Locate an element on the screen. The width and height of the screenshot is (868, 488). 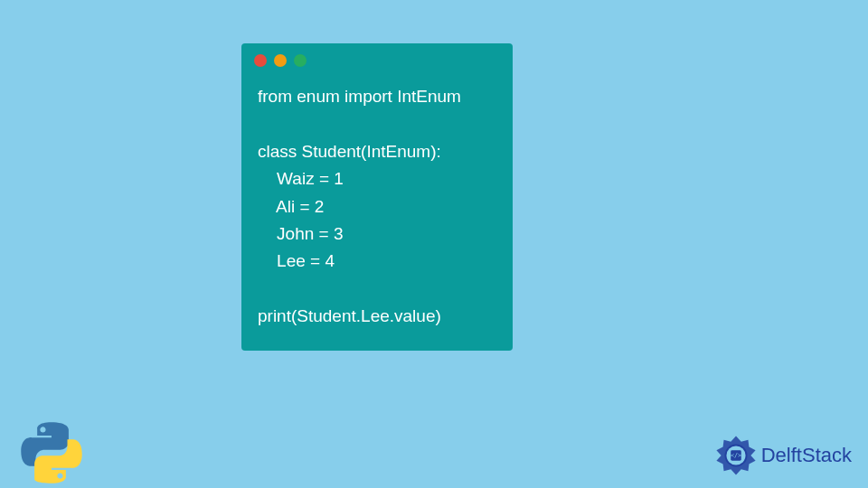
code-line: Lee = 4 is located at coordinates (297, 260).